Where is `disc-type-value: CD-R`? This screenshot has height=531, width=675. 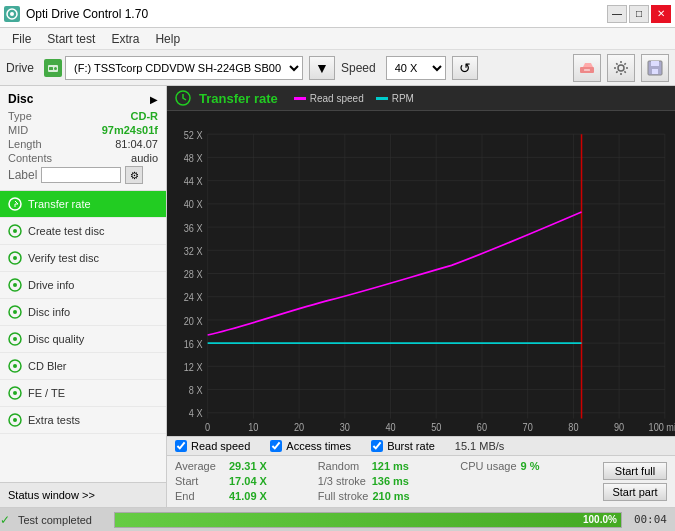 disc-type-value: CD-R is located at coordinates (145, 116).